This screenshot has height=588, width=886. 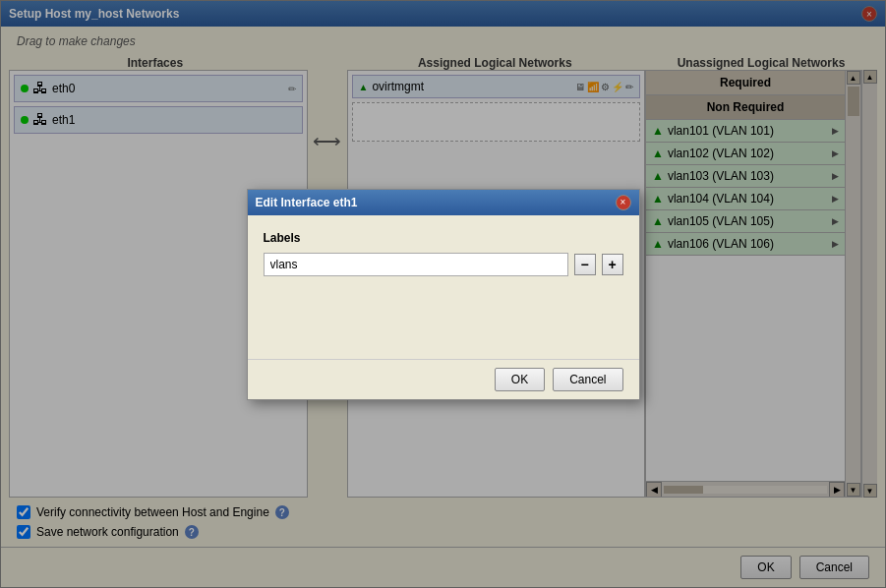 What do you see at coordinates (443, 380) in the screenshot?
I see `modal-buttons-area: OK Cancel` at bounding box center [443, 380].